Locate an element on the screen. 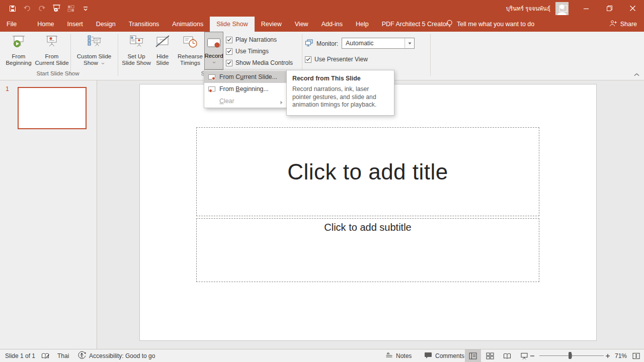 This screenshot has width=644, height=362. ribbon-tabs: File Home Insert Design Transitions Anim… is located at coordinates (227, 24).